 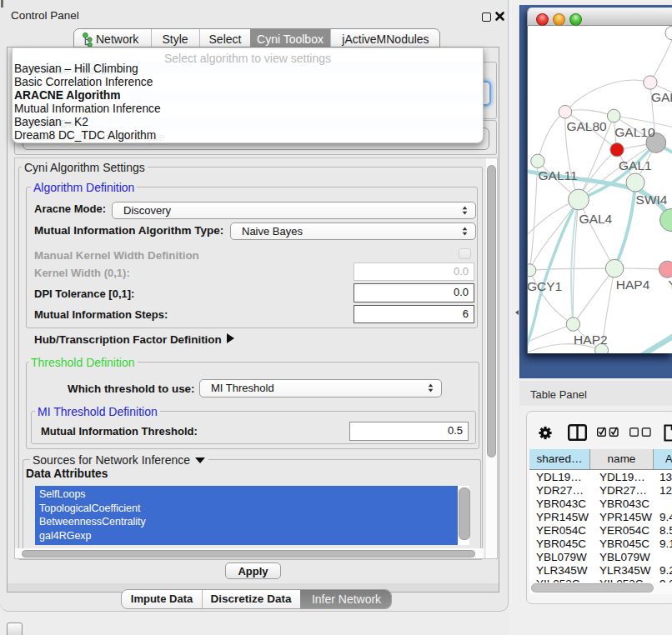 I want to click on svg-text: Y, so click(x=670, y=285).